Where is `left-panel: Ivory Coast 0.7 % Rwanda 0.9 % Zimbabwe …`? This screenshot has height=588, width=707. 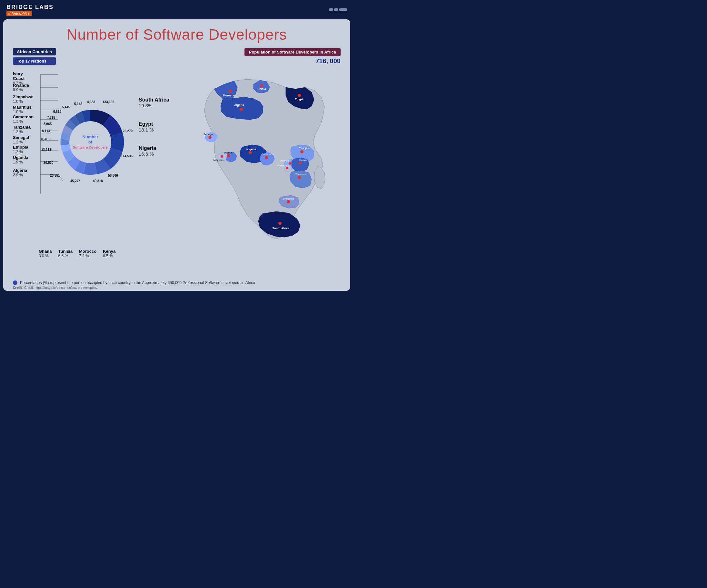 left-panel: Ivory Coast 0.7 % Rwanda 0.9 % Zimbabwe … is located at coordinates (74, 174).